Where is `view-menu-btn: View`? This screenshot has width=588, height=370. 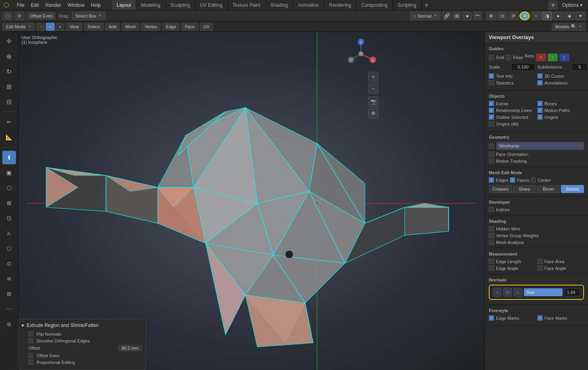
view-menu-btn: View is located at coordinates (74, 27).